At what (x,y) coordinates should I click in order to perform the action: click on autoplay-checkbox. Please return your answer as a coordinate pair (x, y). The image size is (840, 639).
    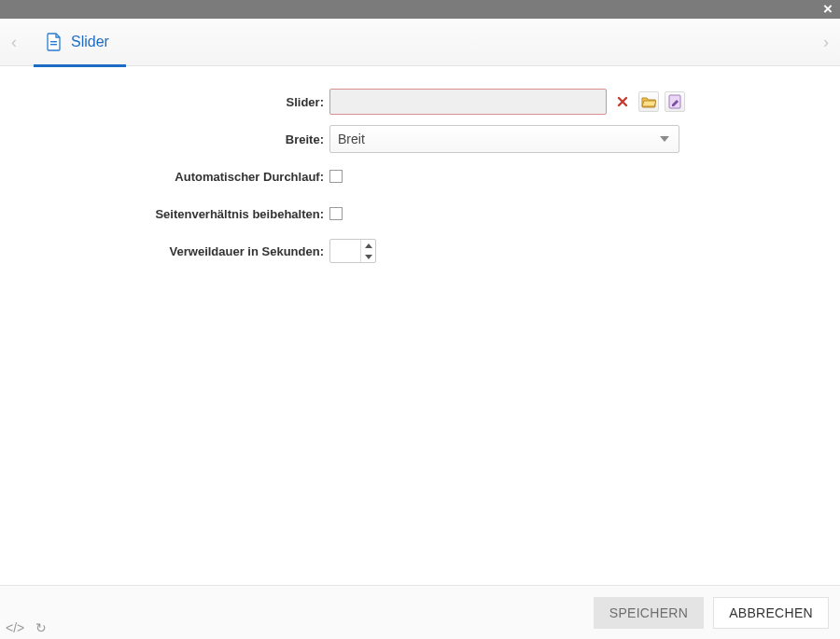
    Looking at the image, I should click on (336, 176).